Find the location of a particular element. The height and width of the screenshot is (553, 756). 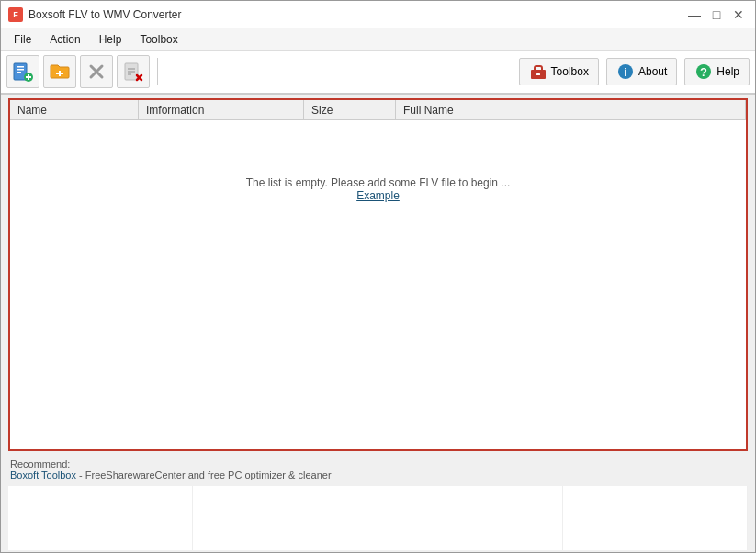

column-fullname: Full Name is located at coordinates (571, 110).